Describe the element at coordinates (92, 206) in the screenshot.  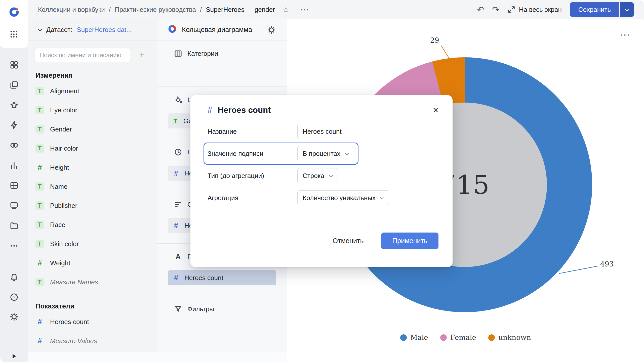
I see `field-row: T Publisher` at that location.